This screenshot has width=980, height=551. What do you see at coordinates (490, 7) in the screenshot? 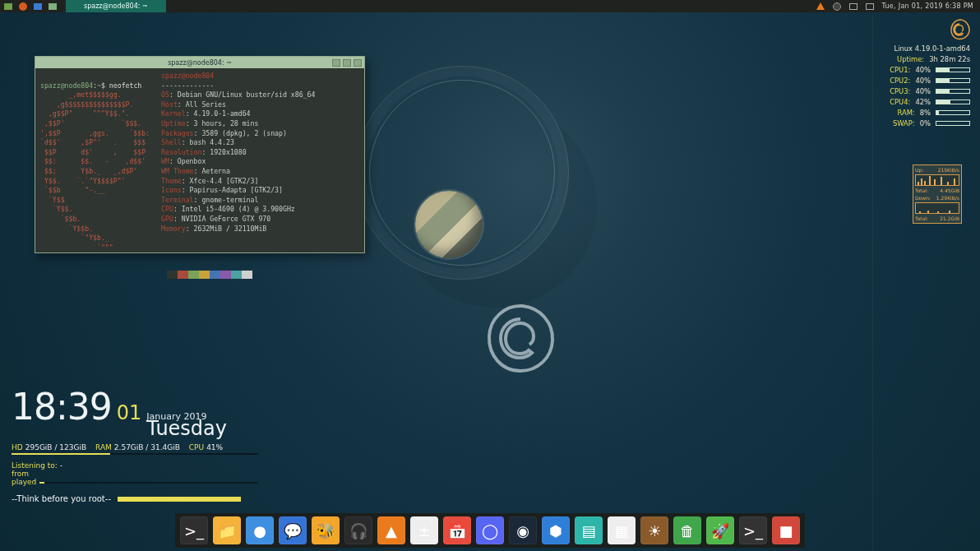
I see `top-panel: spazz@node804: ~ Tue, Jan 01, 2019 6:38 …` at bounding box center [490, 7].